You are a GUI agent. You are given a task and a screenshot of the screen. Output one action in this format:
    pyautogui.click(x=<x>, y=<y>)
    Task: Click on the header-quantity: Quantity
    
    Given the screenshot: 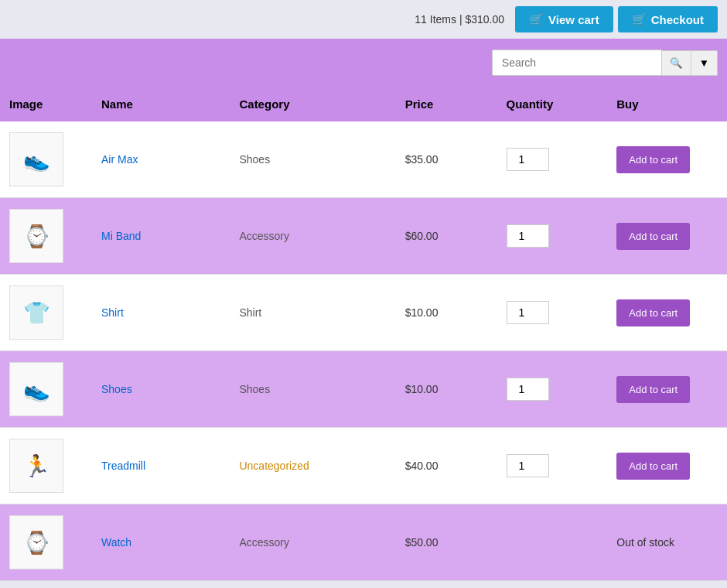 What is the action you would take?
    pyautogui.click(x=552, y=104)
    